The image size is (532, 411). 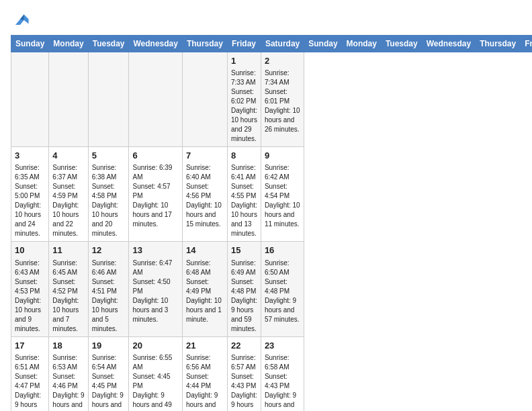 What do you see at coordinates (69, 44) in the screenshot?
I see `header-monday: Monday` at bounding box center [69, 44].